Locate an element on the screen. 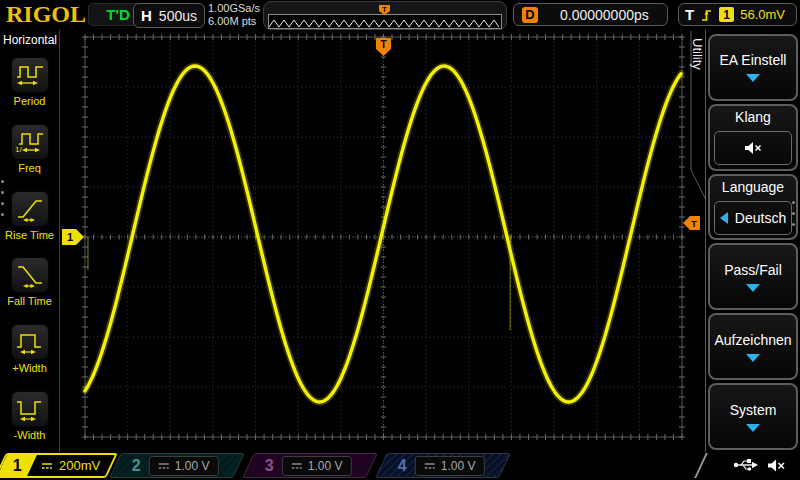 The height and width of the screenshot is (480, 800). waveform-overview-strip: T is located at coordinates (385, 16).